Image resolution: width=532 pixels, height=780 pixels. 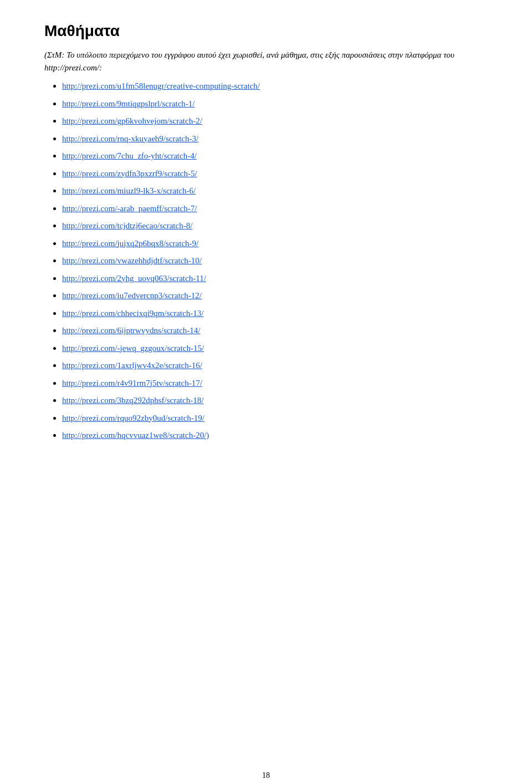 What do you see at coordinates (132, 121) in the screenshot?
I see `prezi-link-3: http://prezi.com/gp6kvohvejom/scratch-2/` at bounding box center [132, 121].